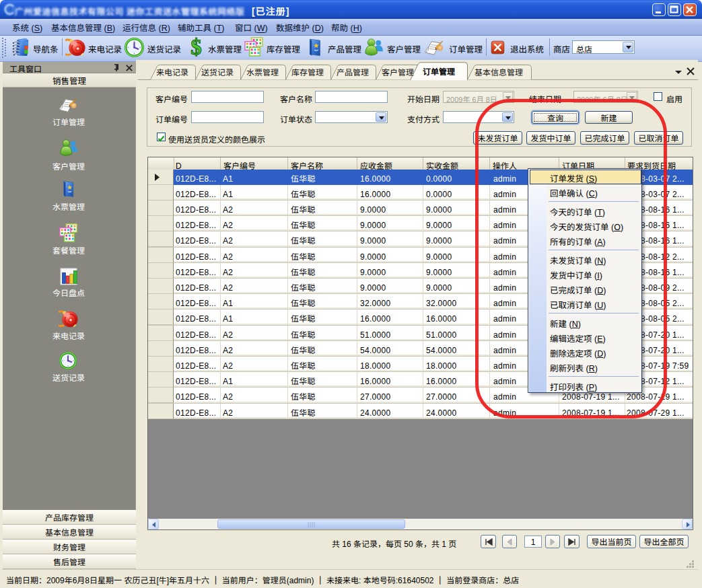  I want to click on svg-text: 库存管理, so click(308, 71).